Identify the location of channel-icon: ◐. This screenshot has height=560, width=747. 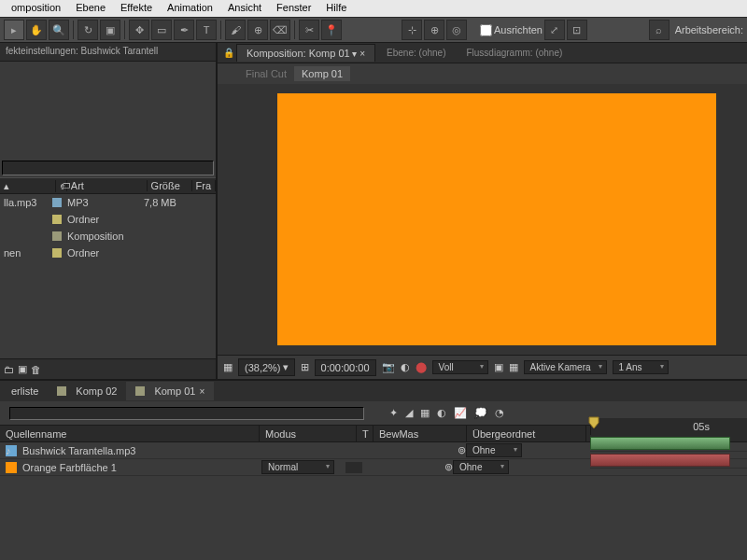
(405, 368).